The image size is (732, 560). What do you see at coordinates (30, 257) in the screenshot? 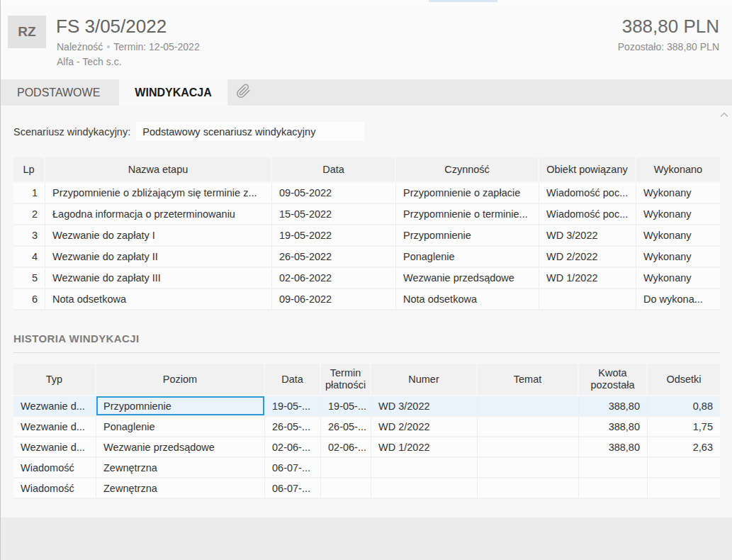
I see `stage-cell: 4` at bounding box center [30, 257].